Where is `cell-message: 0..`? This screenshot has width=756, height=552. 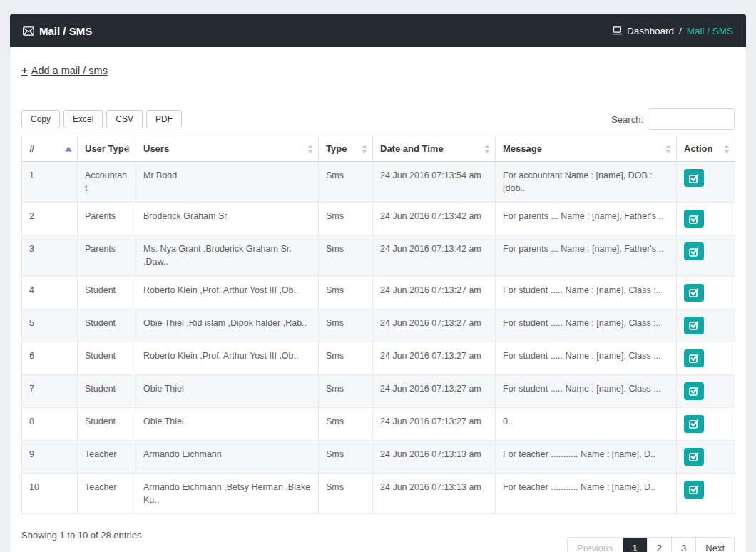 cell-message: 0.. is located at coordinates (586, 424).